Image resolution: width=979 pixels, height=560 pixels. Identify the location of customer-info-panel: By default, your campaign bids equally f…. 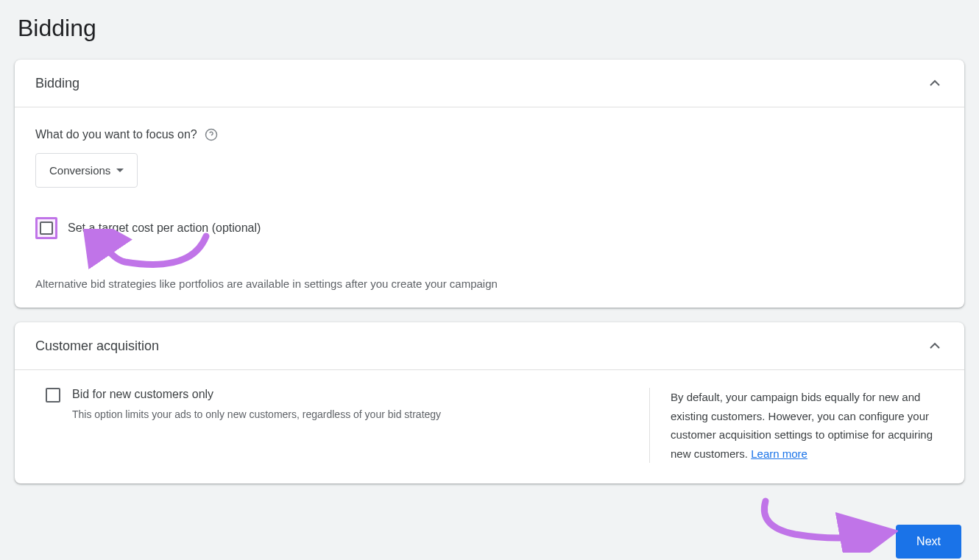
(796, 425).